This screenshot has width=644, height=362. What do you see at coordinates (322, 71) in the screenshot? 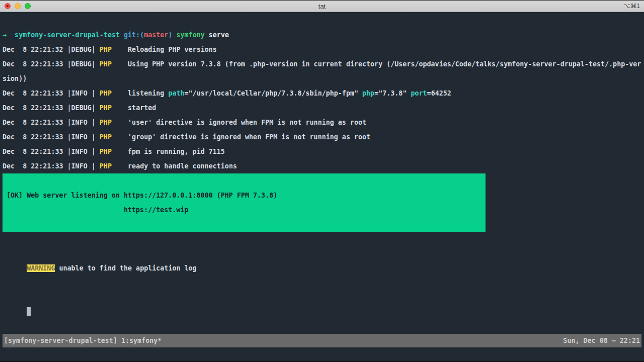
I see `log-line: Dec 8 22:21:33 |DEBUG| PHP Using PHP ver…` at bounding box center [322, 71].